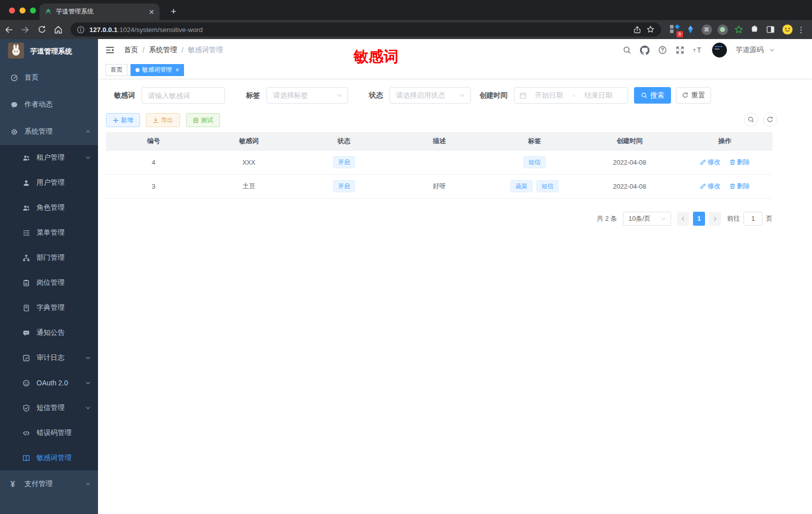 The height and width of the screenshot is (514, 812). I want to click on page-number-1: 1, so click(699, 219).